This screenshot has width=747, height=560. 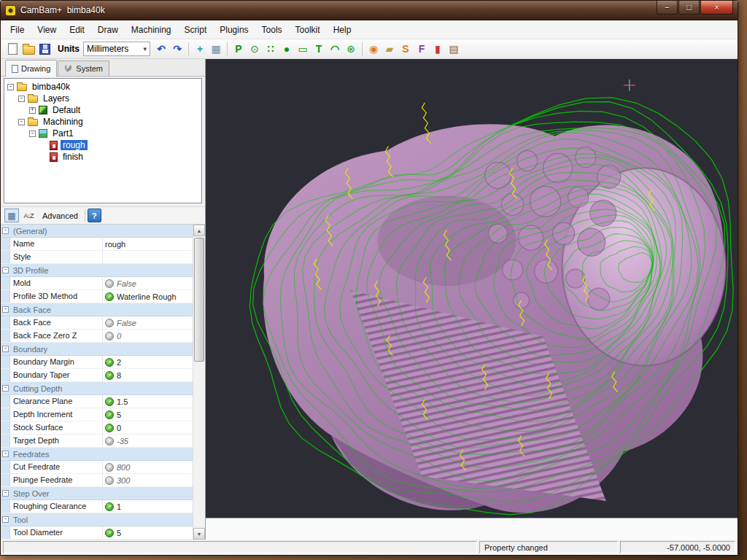 What do you see at coordinates (57, 257) in the screenshot?
I see `property-name: Style` at bounding box center [57, 257].